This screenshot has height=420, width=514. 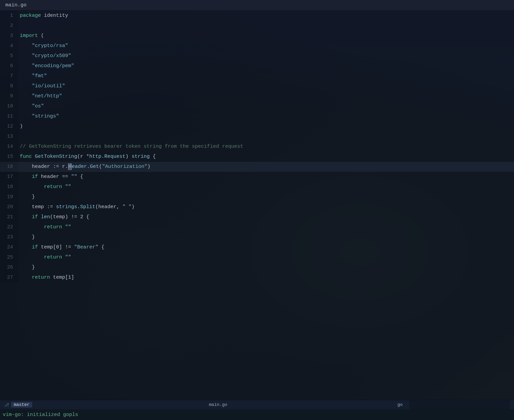 What do you see at coordinates (9, 56) in the screenshot?
I see `line-num-5: 5` at bounding box center [9, 56].